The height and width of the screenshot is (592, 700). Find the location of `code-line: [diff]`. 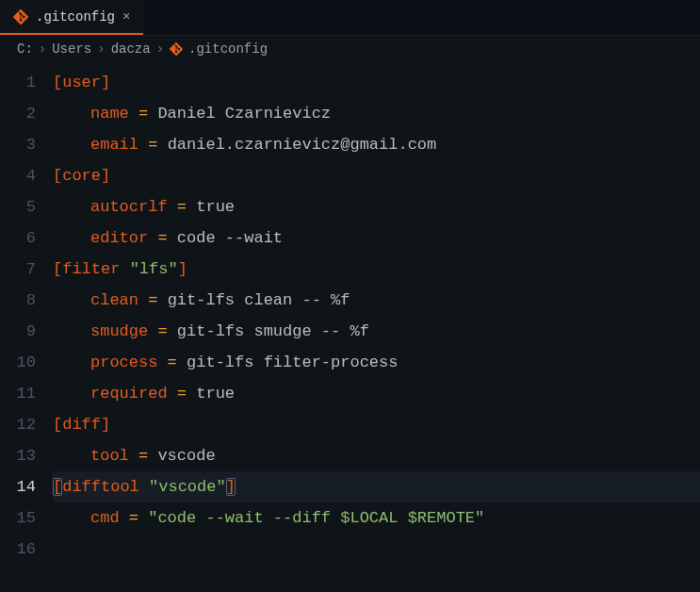

code-line: [diff] is located at coordinates (377, 424).